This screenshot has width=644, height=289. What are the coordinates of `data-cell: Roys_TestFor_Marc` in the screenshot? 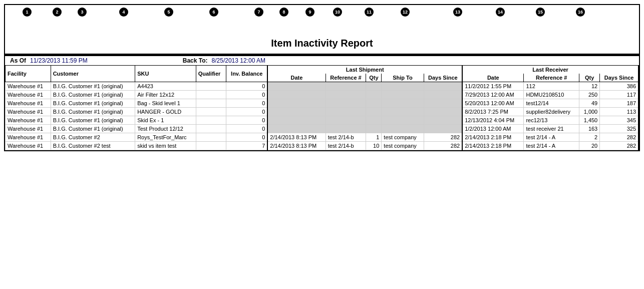 It's located at (166, 137).